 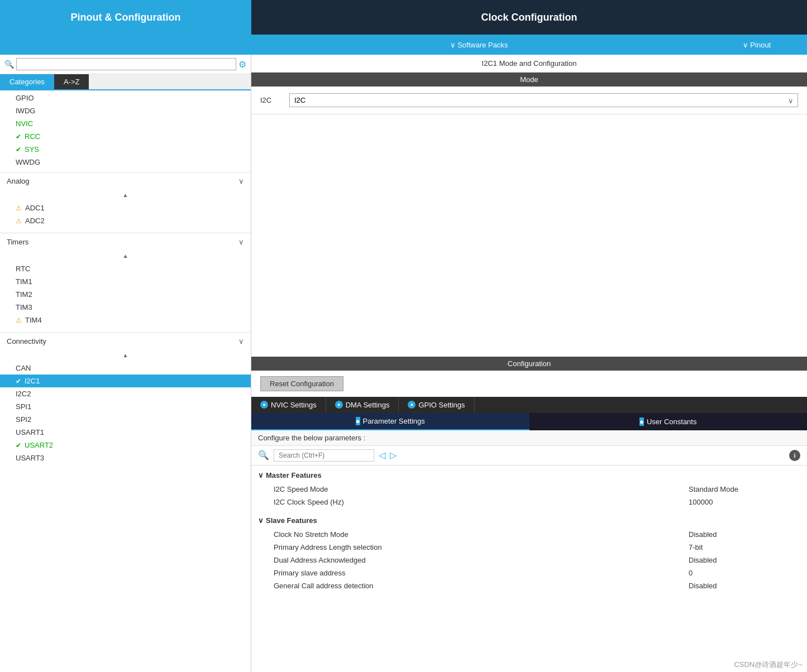 What do you see at coordinates (529, 100) in the screenshot?
I see `mode-content: I2C I2C Disabled SMBus Alert SMBus Devic…` at bounding box center [529, 100].